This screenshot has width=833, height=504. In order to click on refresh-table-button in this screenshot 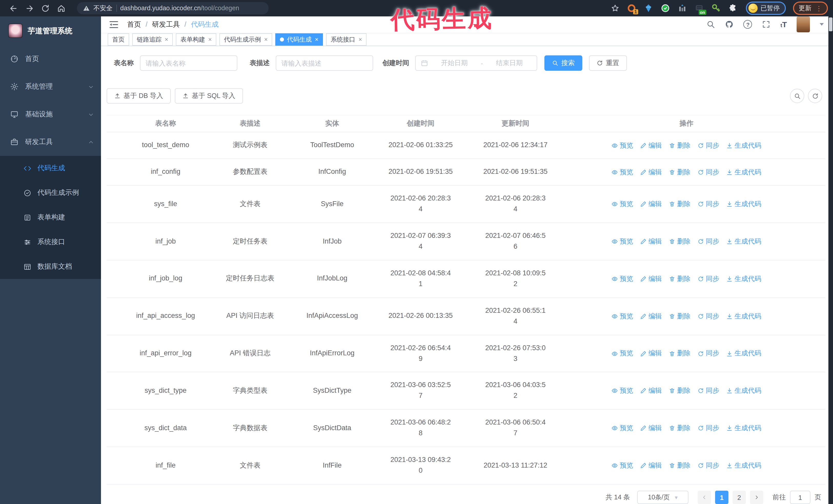, I will do `click(815, 96)`.